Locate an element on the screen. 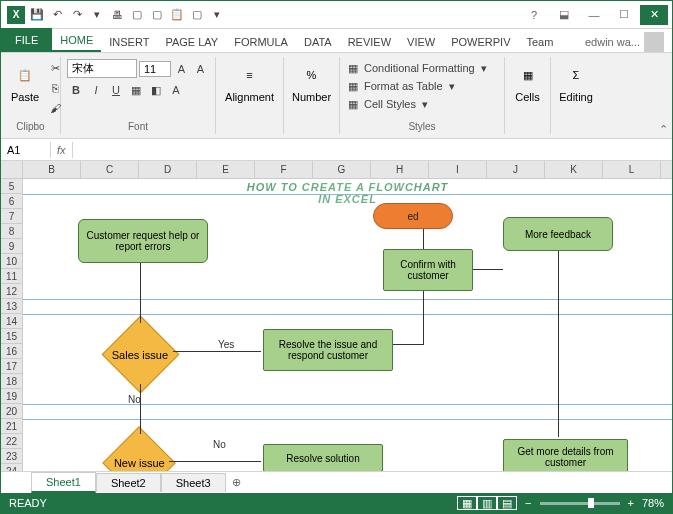 This screenshot has height=514, width=673. user-account: edwin wa... is located at coordinates (624, 42).